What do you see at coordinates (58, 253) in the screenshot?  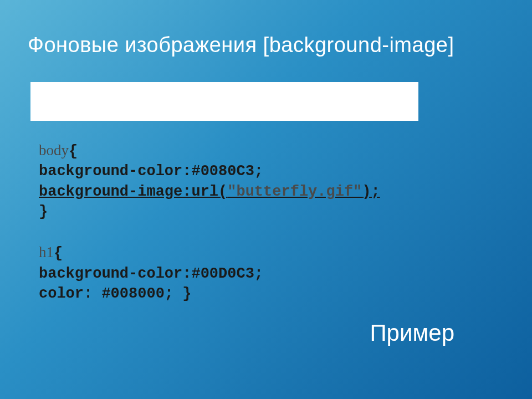 I see `code-brace-open-2: {` at bounding box center [58, 253].